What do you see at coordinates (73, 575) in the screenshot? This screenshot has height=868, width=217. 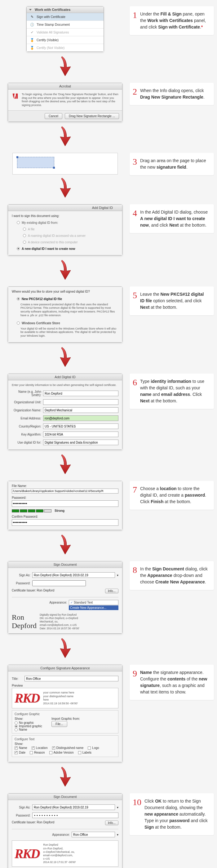 I see `signas-select` at bounding box center [73, 575].